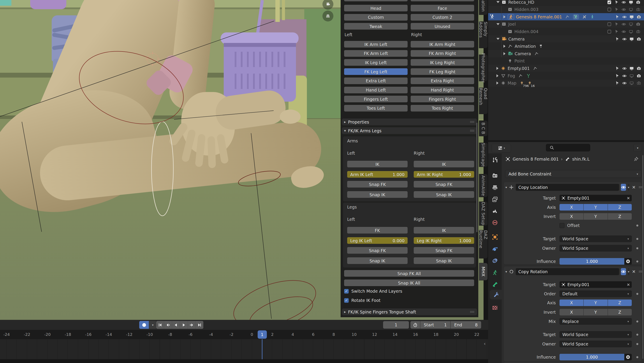  What do you see at coordinates (376, 99) in the screenshot?
I see `layer-fingers-left-button: Fingers Left` at bounding box center [376, 99].